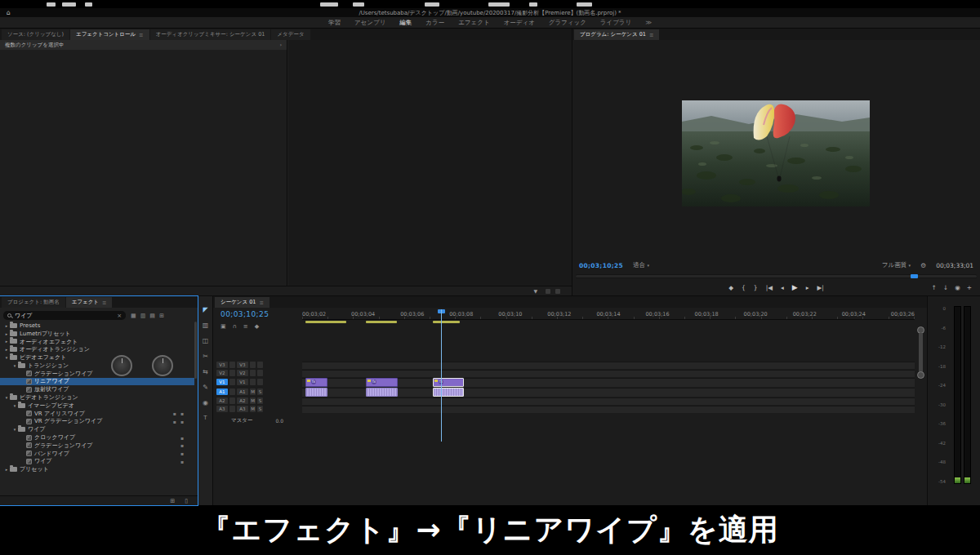 This screenshot has width=980, height=555. Describe the element at coordinates (97, 342) in the screenshot. I see `tree-folder-audio-effects: ▸オーディオエフェクト` at that location.